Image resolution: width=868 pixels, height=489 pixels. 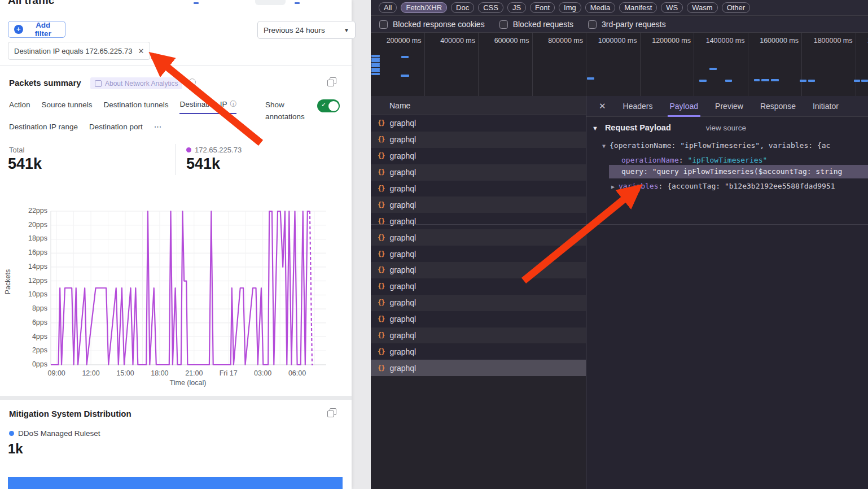 I want to click on detail-tab: Headers, so click(x=638, y=106).